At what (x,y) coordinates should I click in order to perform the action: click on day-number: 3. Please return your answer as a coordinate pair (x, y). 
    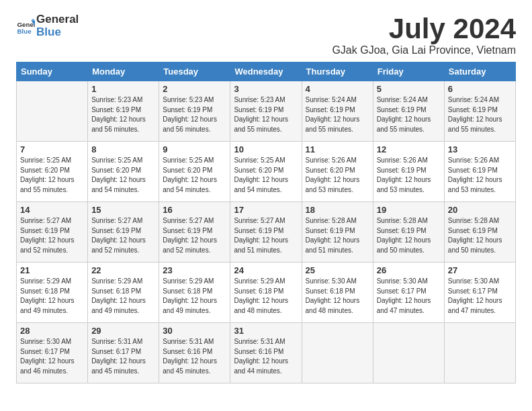
    Looking at the image, I should click on (266, 89).